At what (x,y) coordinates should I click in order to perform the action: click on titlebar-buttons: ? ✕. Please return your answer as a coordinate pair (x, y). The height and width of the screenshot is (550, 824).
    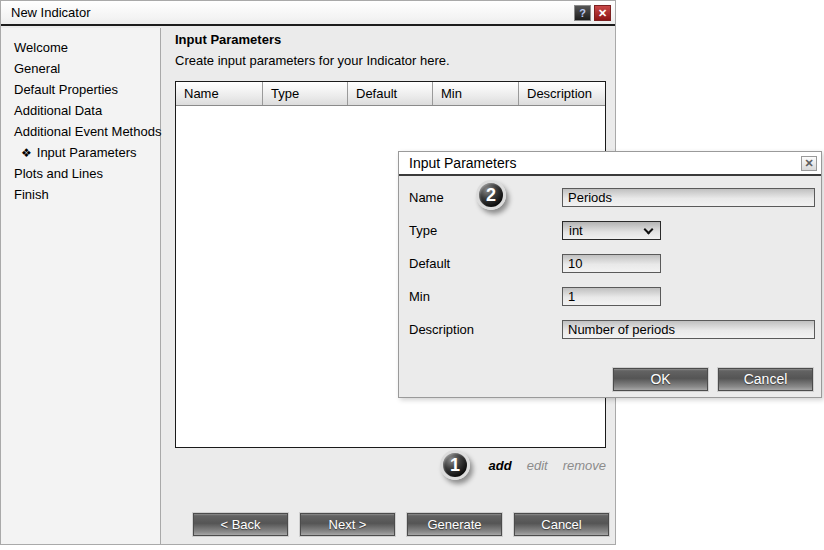
    Looking at the image, I should click on (592, 13).